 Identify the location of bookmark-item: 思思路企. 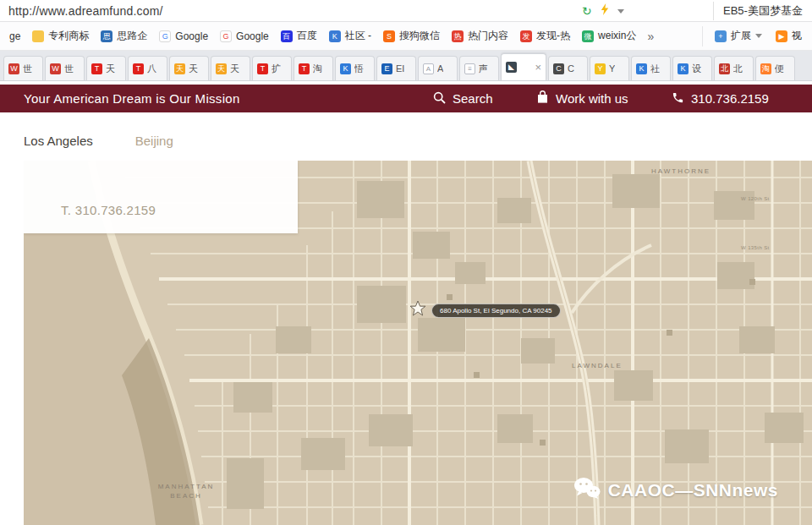
(123, 36).